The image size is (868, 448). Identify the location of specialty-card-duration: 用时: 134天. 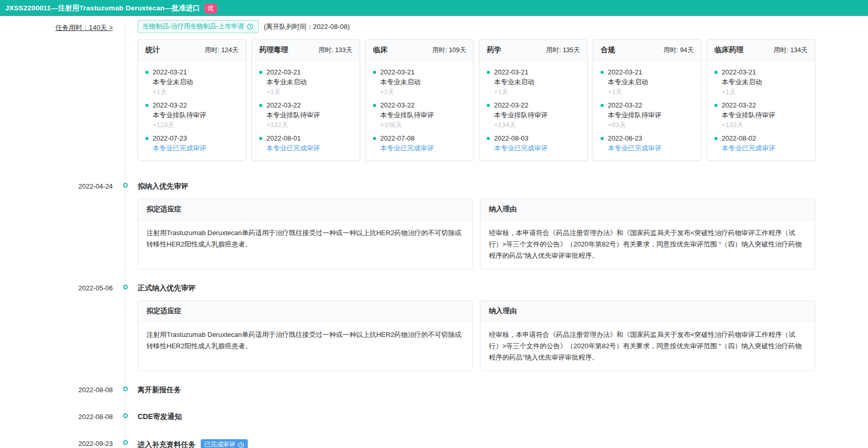
(790, 51).